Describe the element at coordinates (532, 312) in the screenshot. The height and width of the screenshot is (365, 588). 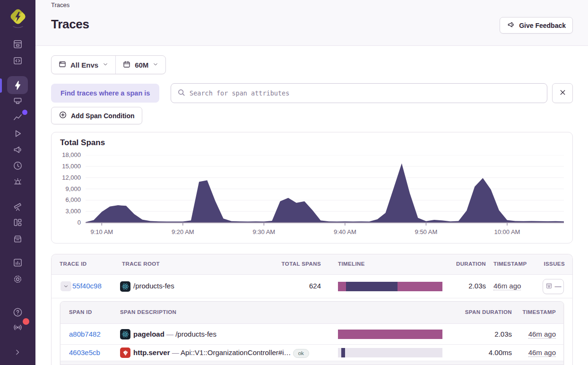
I see `col-span-timestamp: TIMESTAMP` at that location.